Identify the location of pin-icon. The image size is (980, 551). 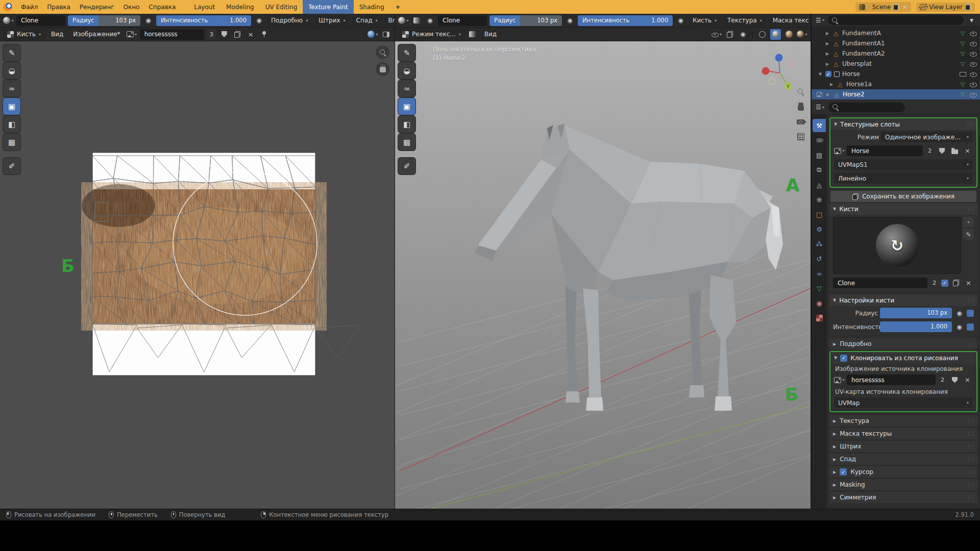
(264, 35).